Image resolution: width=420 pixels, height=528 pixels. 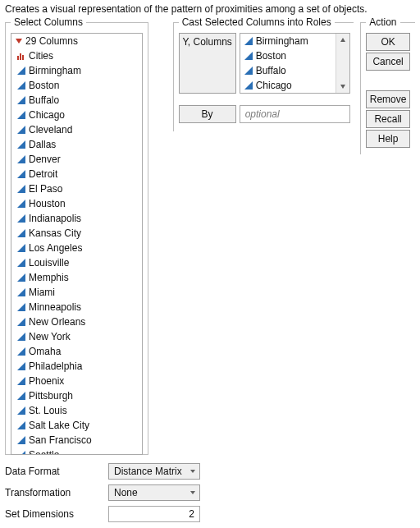 What do you see at coordinates (388, 139) in the screenshot?
I see `help-button: Help` at bounding box center [388, 139].